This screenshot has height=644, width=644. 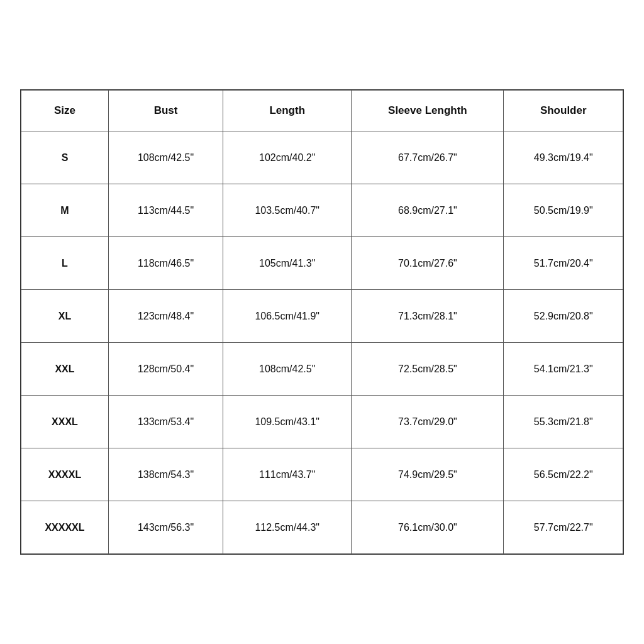 What do you see at coordinates (564, 316) in the screenshot?
I see `cell-shoulder-3: 52.9cm/20.8"` at bounding box center [564, 316].